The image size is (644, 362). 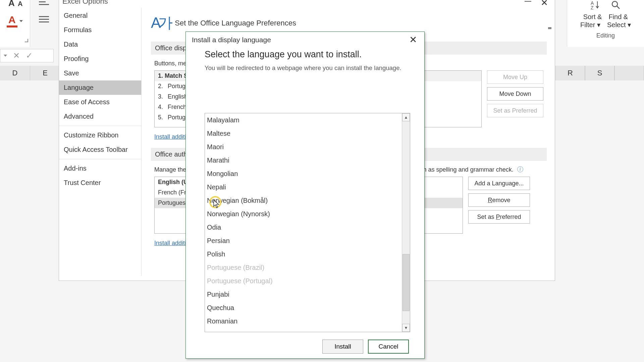 I want to click on move-down-button: Move Down, so click(x=515, y=94).